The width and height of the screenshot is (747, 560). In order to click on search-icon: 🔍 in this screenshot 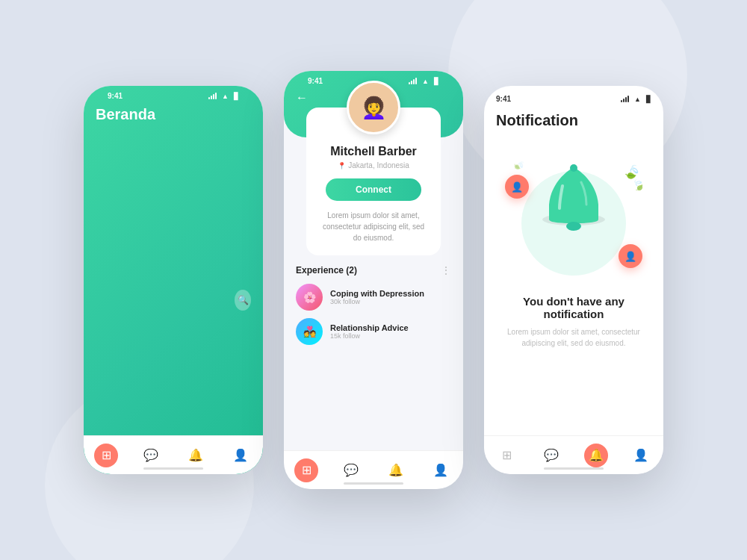, I will do `click(244, 300)`.